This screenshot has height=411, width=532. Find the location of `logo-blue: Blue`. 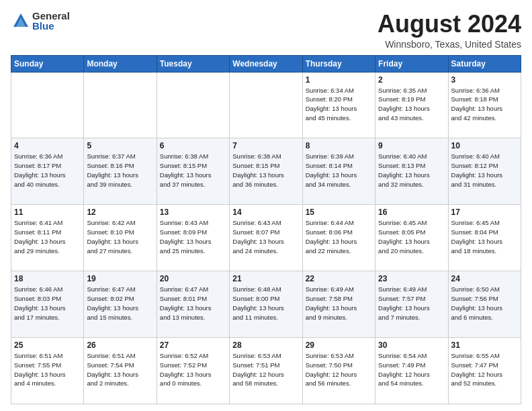

logo-blue: Blue is located at coordinates (51, 26).